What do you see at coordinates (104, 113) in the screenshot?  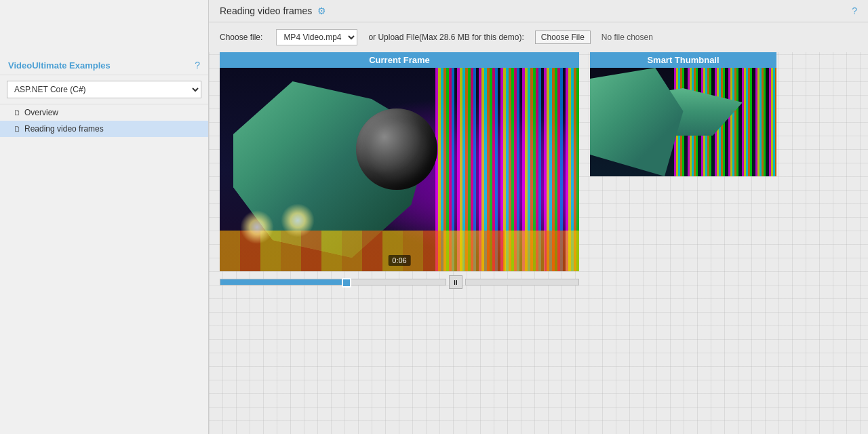 I see `sidebar-item-overview: 🗋 Overview` at bounding box center [104, 113].